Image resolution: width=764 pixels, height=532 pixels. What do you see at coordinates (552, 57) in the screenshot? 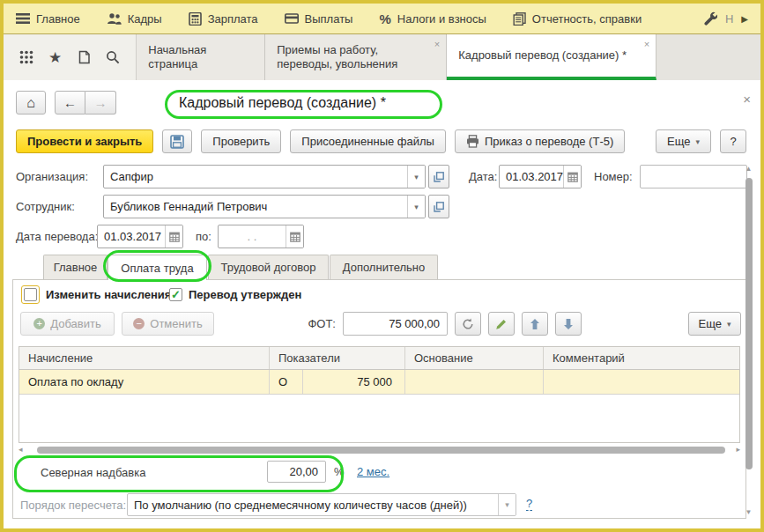
I see `tab-personnel-transfer: Кадровый перевод (создание) * ×` at bounding box center [552, 57].